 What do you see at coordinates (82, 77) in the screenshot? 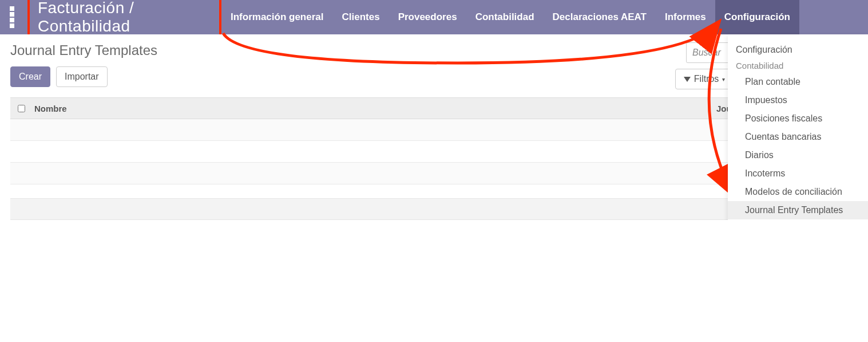
I see `import-button: Importar` at bounding box center [82, 77].